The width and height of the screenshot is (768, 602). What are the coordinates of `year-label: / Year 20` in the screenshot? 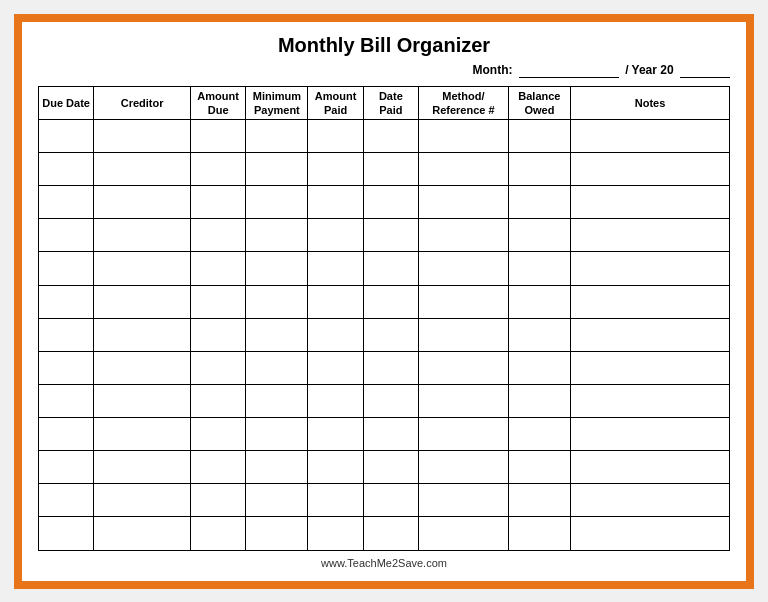 It's located at (650, 70).